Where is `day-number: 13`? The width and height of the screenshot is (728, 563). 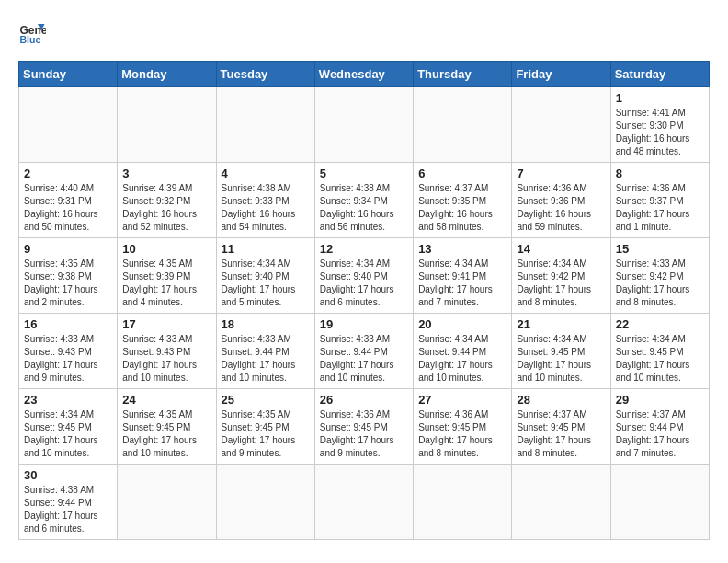
day-number: 13 is located at coordinates (462, 248).